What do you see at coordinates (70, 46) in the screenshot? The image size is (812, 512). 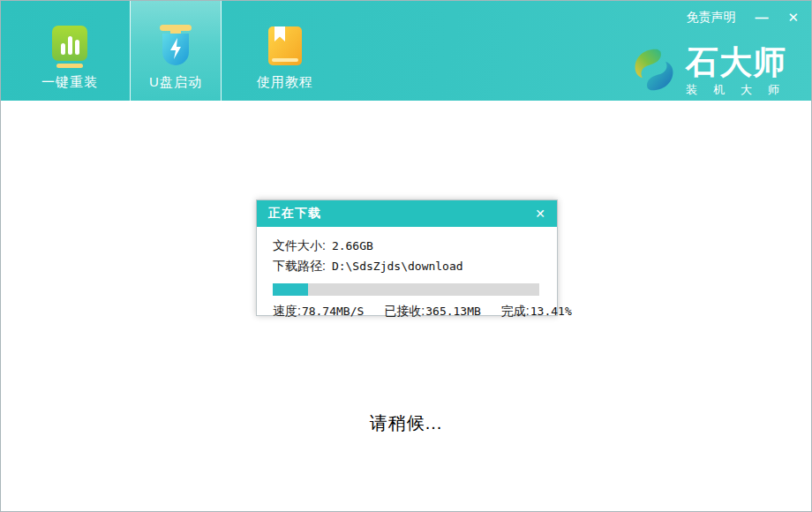 I see `bar-chart-icon` at bounding box center [70, 46].